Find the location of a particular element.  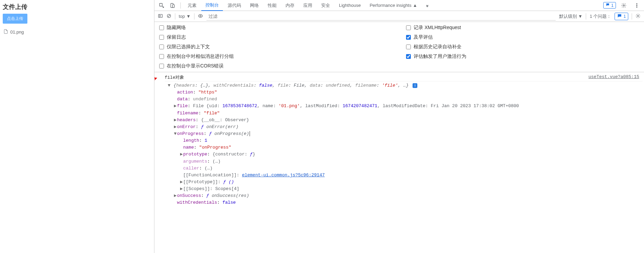

page-title: 文件上传 is located at coordinates (77, 7).